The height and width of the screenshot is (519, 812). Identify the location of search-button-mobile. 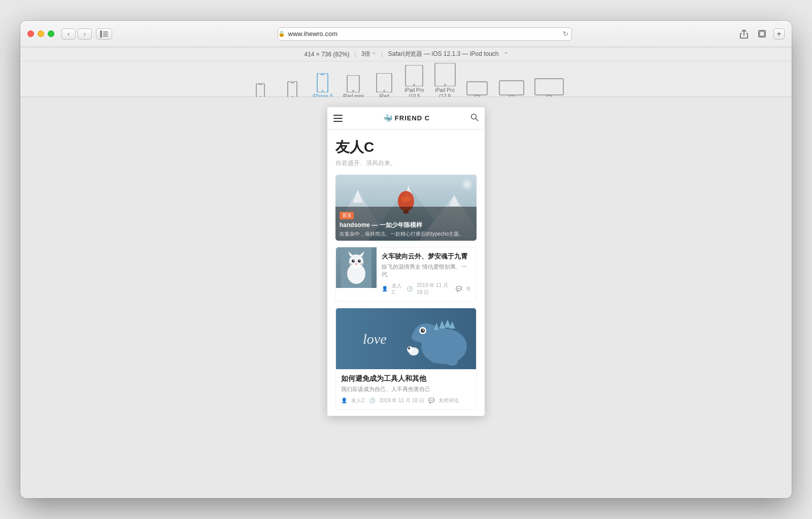
(475, 118).